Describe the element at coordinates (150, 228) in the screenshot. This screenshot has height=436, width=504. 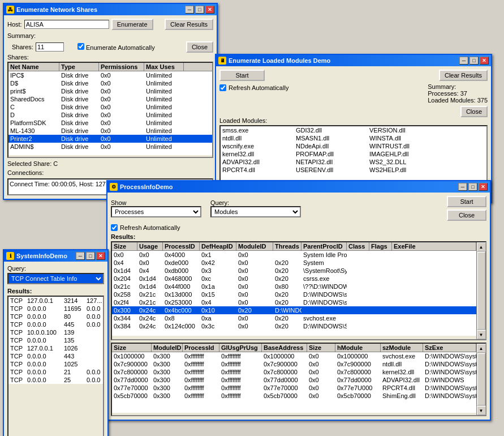
I see `process-refresh-label: Refresh Automatically` at that location.